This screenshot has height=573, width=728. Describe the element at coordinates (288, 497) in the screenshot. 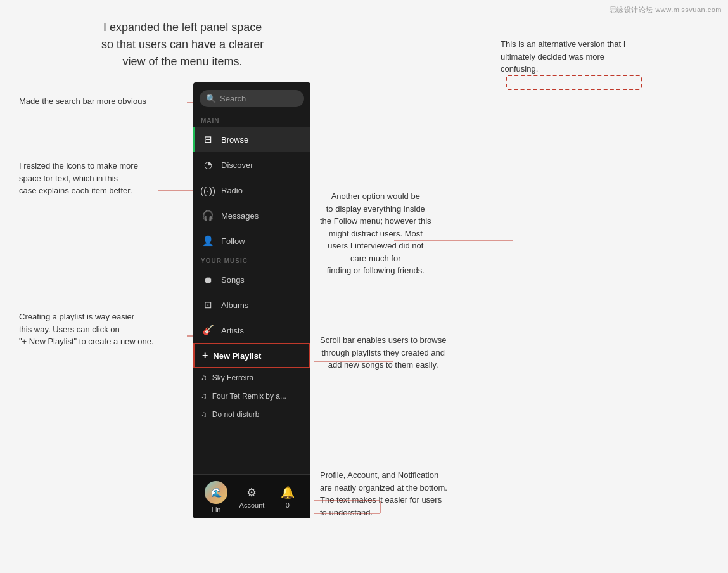

I see `notifications-button: 🔔 0` at that location.